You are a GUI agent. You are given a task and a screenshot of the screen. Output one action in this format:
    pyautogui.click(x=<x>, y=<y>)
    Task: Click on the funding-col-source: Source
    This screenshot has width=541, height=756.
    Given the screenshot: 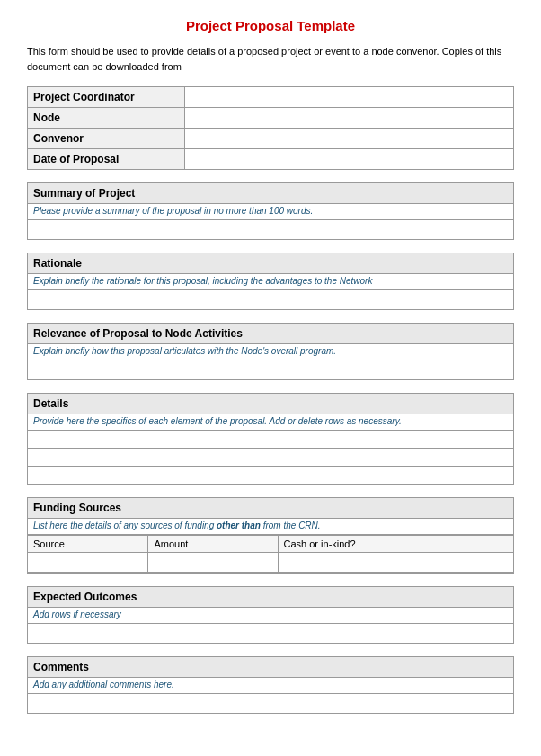 What is the action you would take?
    pyautogui.click(x=88, y=545)
    